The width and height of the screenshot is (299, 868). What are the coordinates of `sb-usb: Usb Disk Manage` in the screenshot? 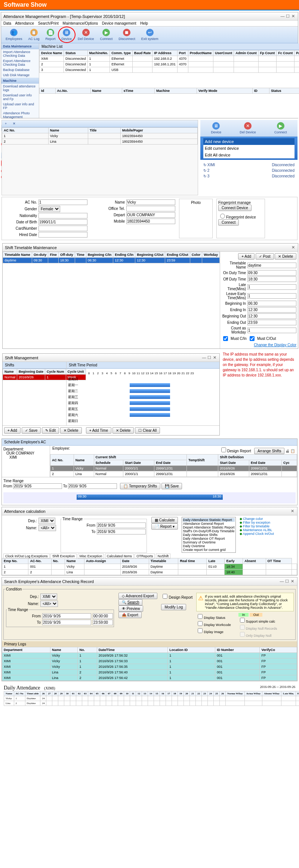 It's located at (20, 75).